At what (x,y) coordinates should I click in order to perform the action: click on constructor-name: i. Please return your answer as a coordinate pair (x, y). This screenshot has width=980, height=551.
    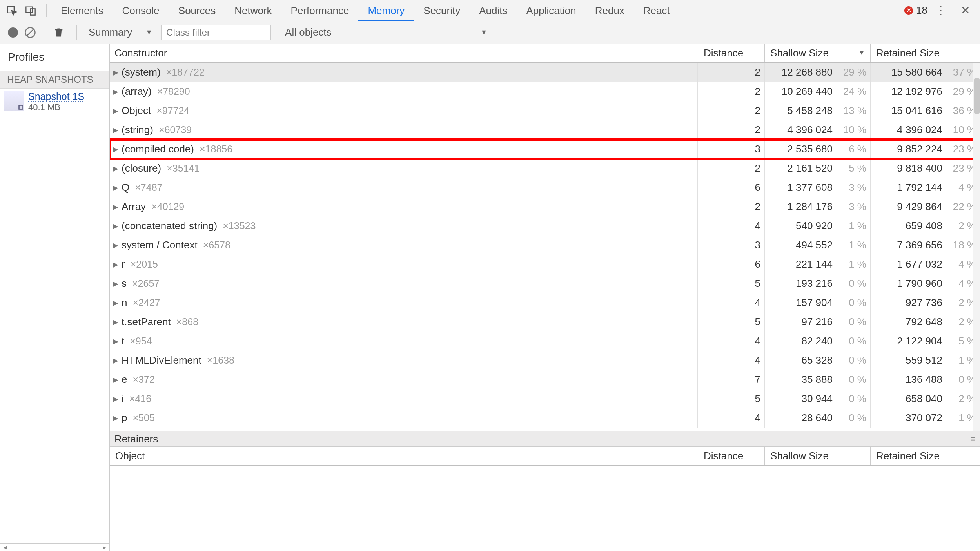
    Looking at the image, I should click on (123, 399).